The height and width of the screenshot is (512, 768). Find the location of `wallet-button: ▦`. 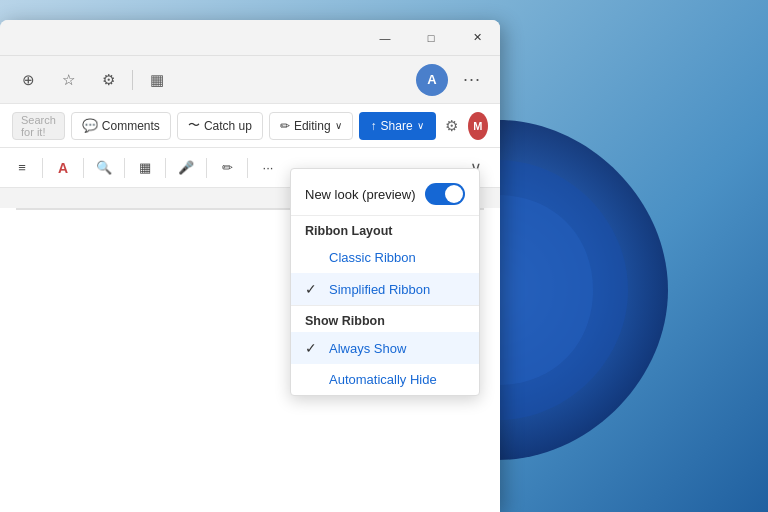

wallet-button: ▦ is located at coordinates (157, 80).